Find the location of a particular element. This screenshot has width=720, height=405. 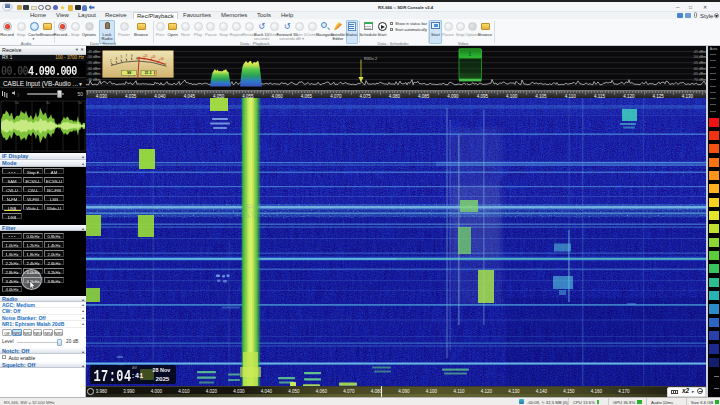

svg-text: 3 is located at coordinates (116, 59).